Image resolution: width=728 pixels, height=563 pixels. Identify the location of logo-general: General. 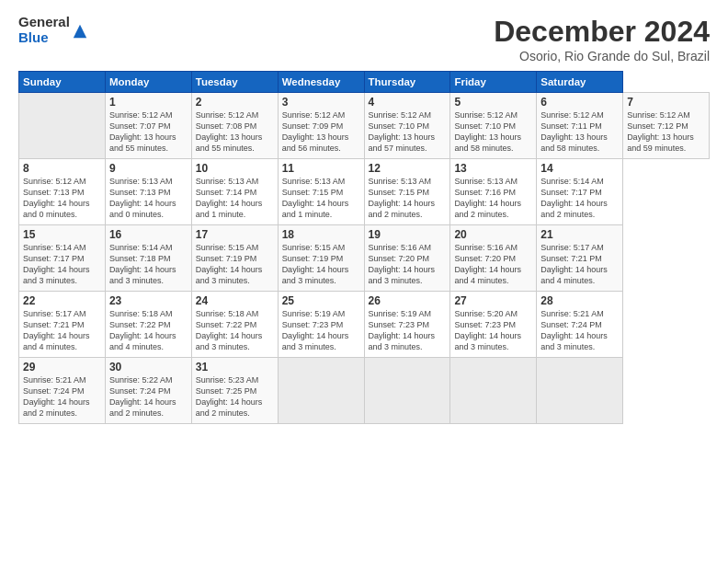
(44, 22).